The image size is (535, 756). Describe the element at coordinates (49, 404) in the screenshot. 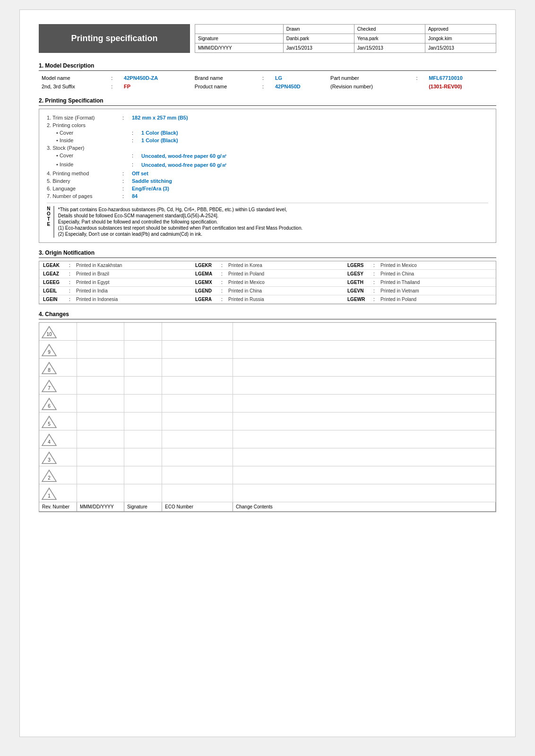

I see `triangle-icon: 6` at that location.